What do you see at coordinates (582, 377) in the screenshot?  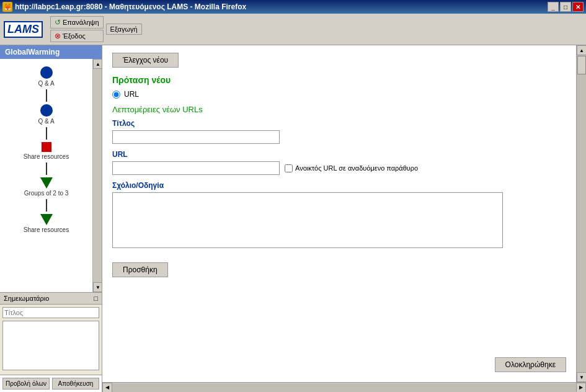 I see `scroll-down-icon: ▼` at bounding box center [582, 377].